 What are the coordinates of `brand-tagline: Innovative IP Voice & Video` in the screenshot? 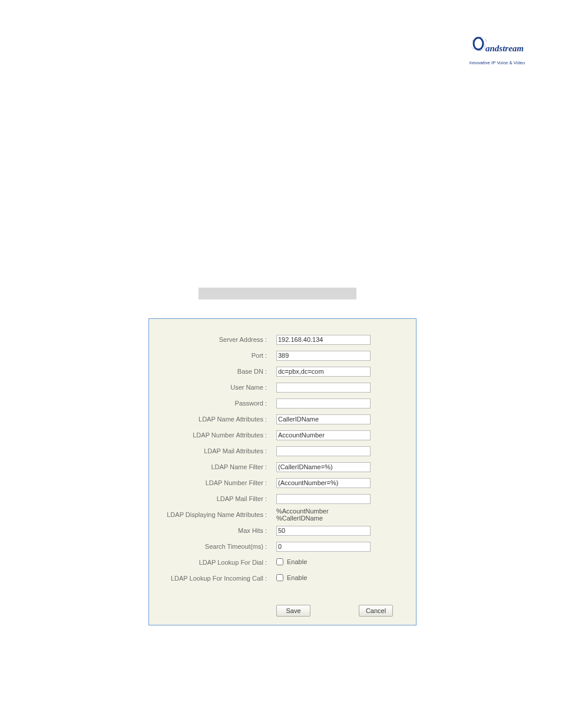 It's located at (497, 63).